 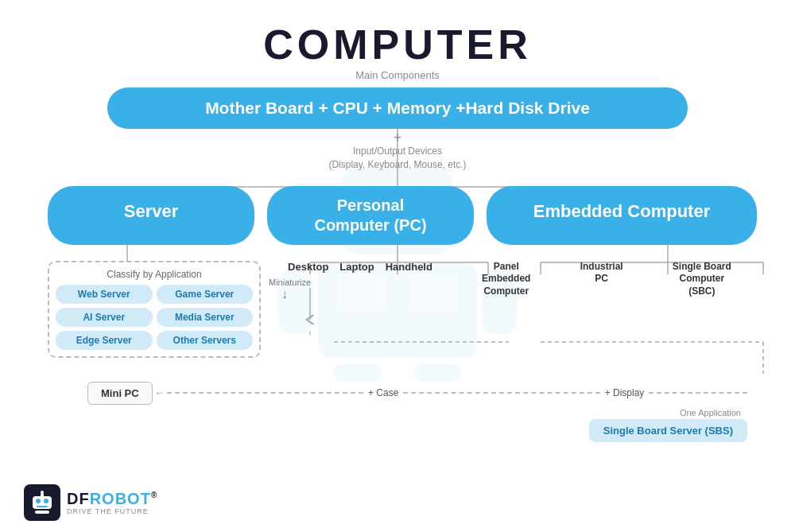 I want to click on panel-embedded-item: PanelEmbeddedComputer, so click(x=506, y=280).